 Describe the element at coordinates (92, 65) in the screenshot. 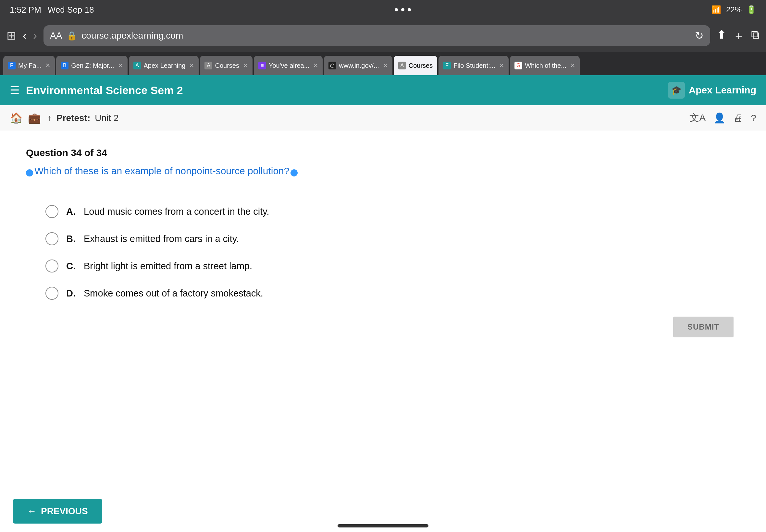

I see `browser-tab-tab2: B Gen Z: Major... ✕` at that location.